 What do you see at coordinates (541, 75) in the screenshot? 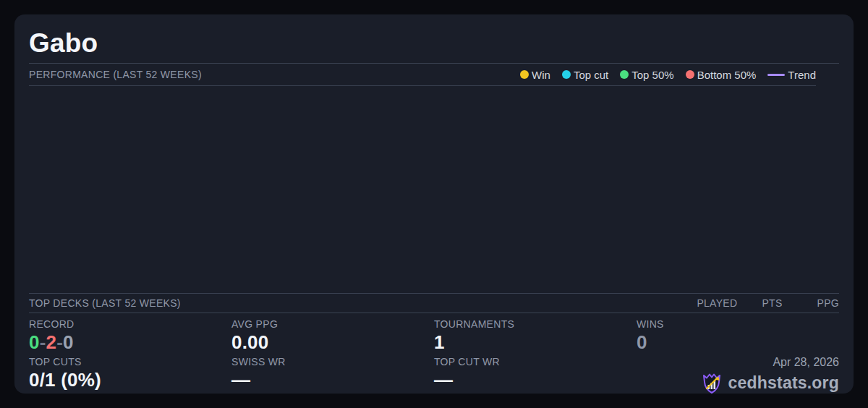
I see `legend-label: Win` at bounding box center [541, 75].